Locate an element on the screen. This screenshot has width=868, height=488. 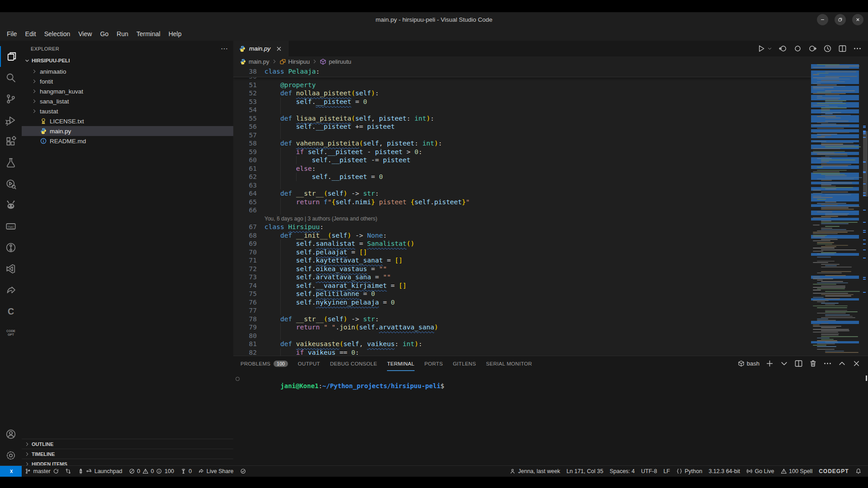
sidebar-section-timeline: TIMELINE is located at coordinates (127, 454).